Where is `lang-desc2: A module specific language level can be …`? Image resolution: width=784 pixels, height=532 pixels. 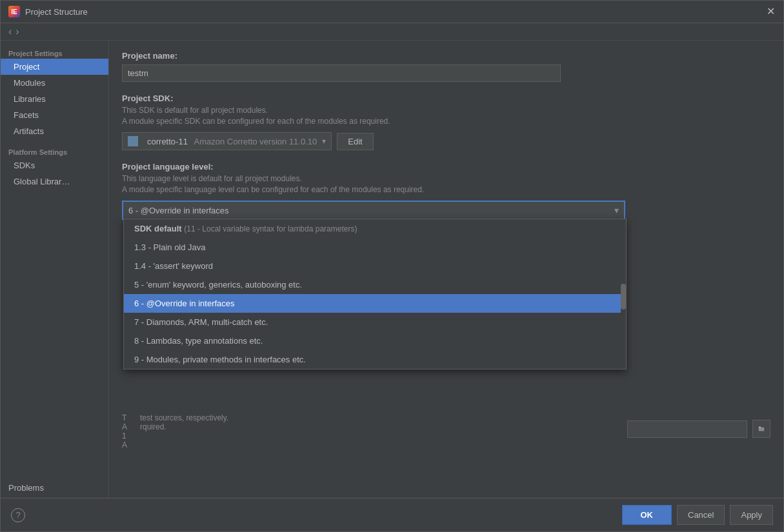 lang-desc2: A module specific language level can be … is located at coordinates (447, 190).